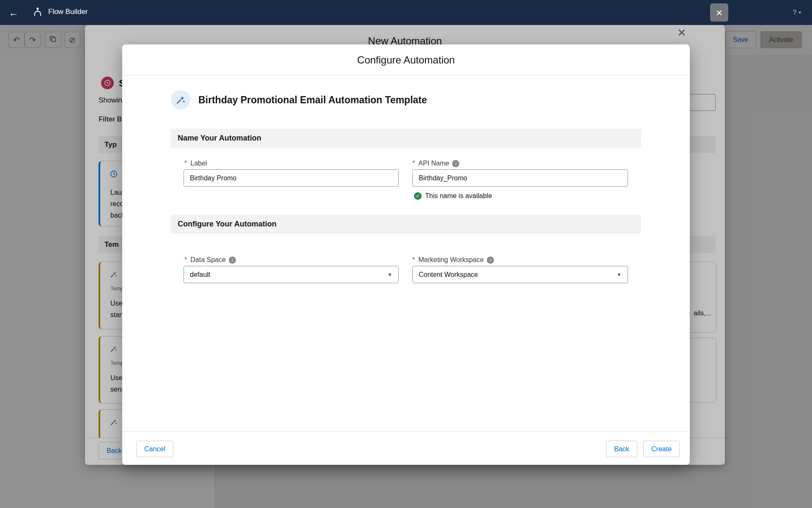 This screenshot has height=508, width=812. I want to click on modal-title: Configure Automation, so click(406, 60).